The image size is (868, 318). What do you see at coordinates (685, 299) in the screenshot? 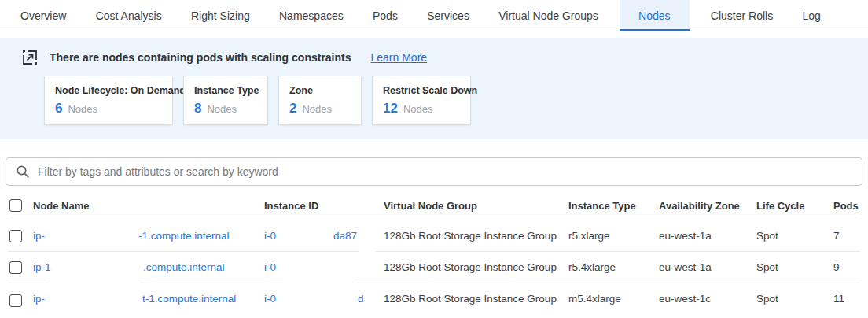
I see `availability-zone-value: eu-west-1c` at bounding box center [685, 299].